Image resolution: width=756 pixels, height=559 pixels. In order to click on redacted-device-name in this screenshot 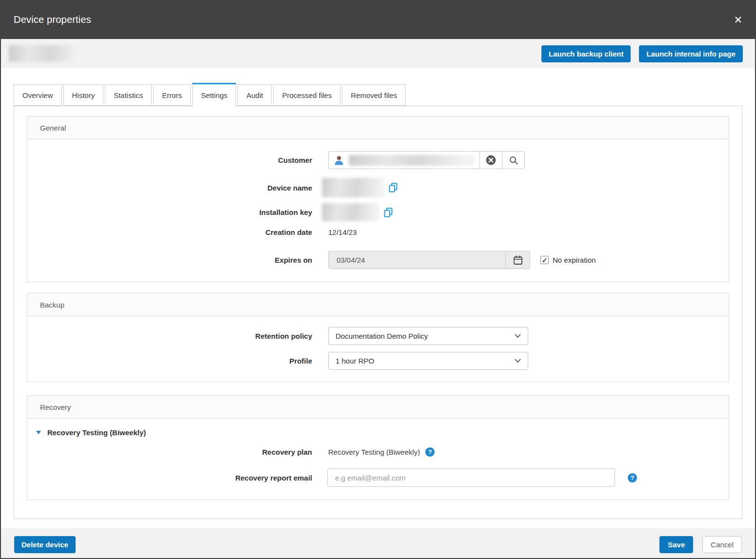, I will do `click(46, 54)`.